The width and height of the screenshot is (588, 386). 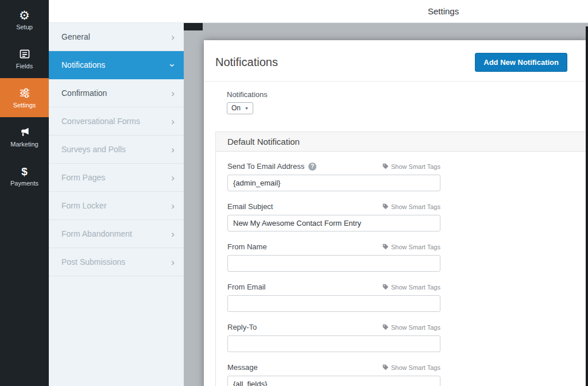 I want to click on settings-nav-item-form-abandonment: Form Abandonment ›, so click(x=116, y=234).